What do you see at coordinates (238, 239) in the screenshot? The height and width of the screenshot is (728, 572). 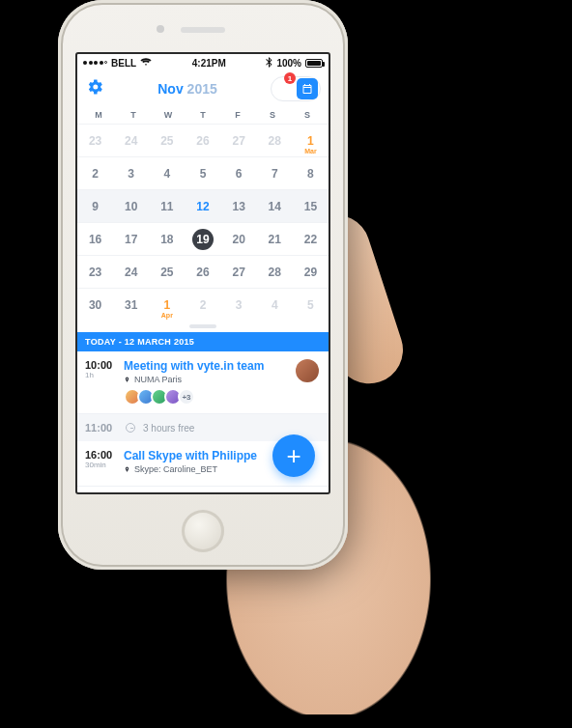 I see `day-number: 20` at bounding box center [238, 239].